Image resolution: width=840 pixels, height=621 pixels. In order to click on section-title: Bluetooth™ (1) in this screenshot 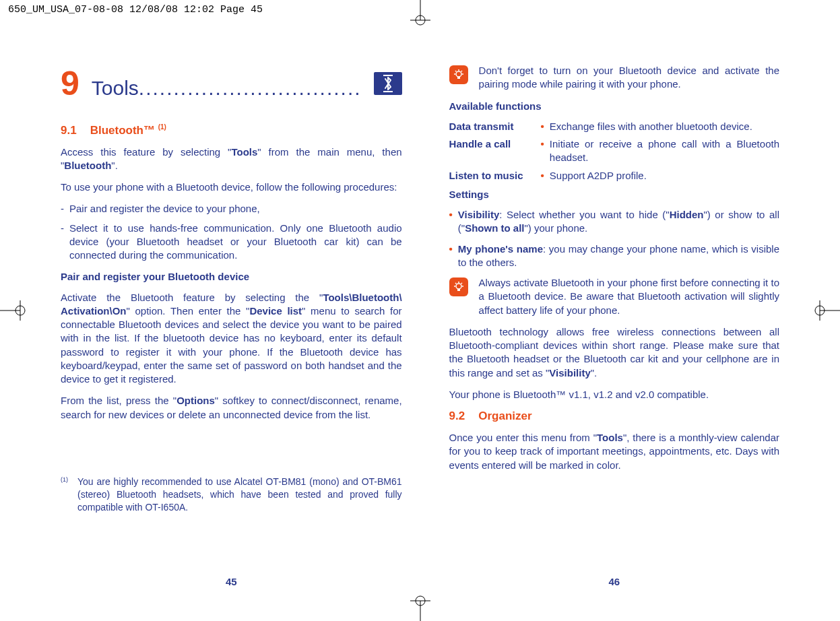, I will do `click(128, 131)`.